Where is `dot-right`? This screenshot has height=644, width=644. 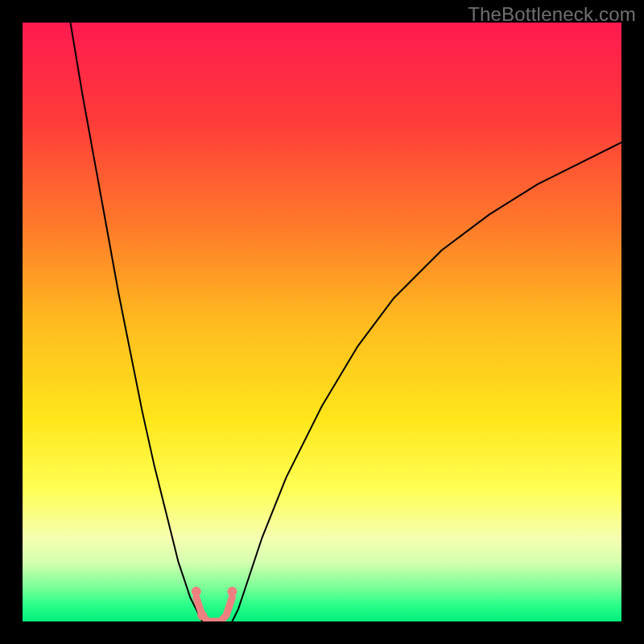
dot-right is located at coordinates (232, 592).